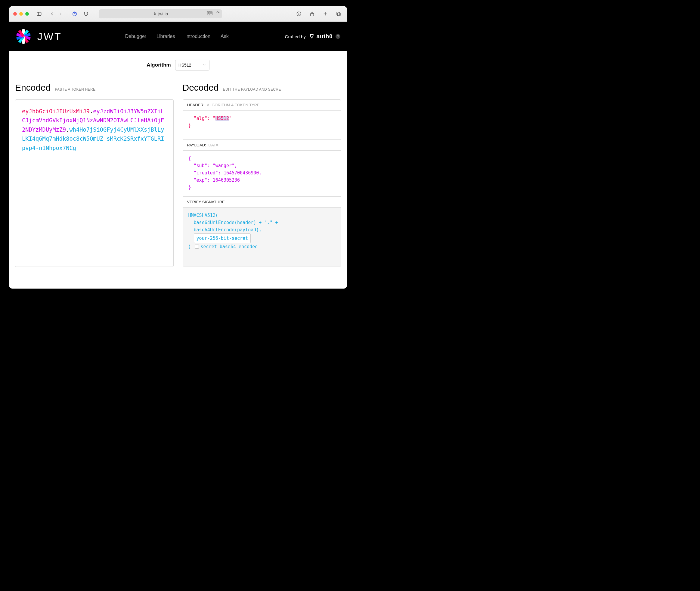 The width and height of the screenshot is (700, 591). What do you see at coordinates (23, 36) in the screenshot?
I see `jwt-snowflake-icon` at bounding box center [23, 36].